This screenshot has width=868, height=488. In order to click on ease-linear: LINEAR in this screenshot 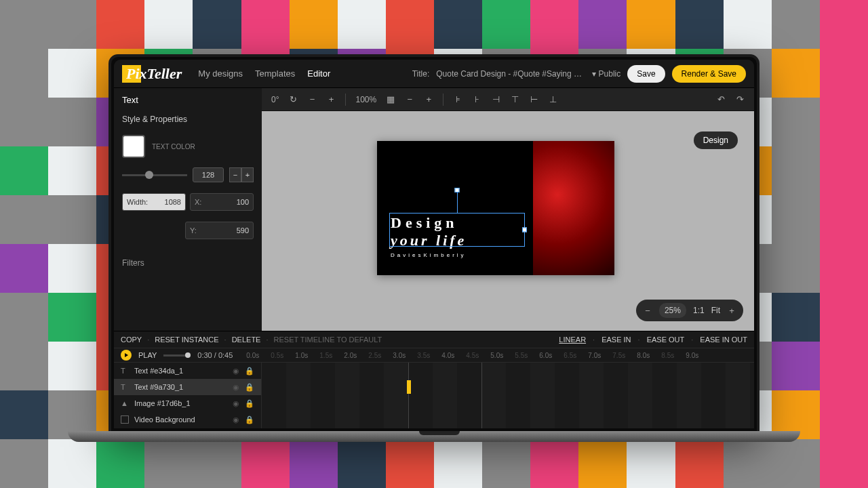, I will do `click(572, 340)`.